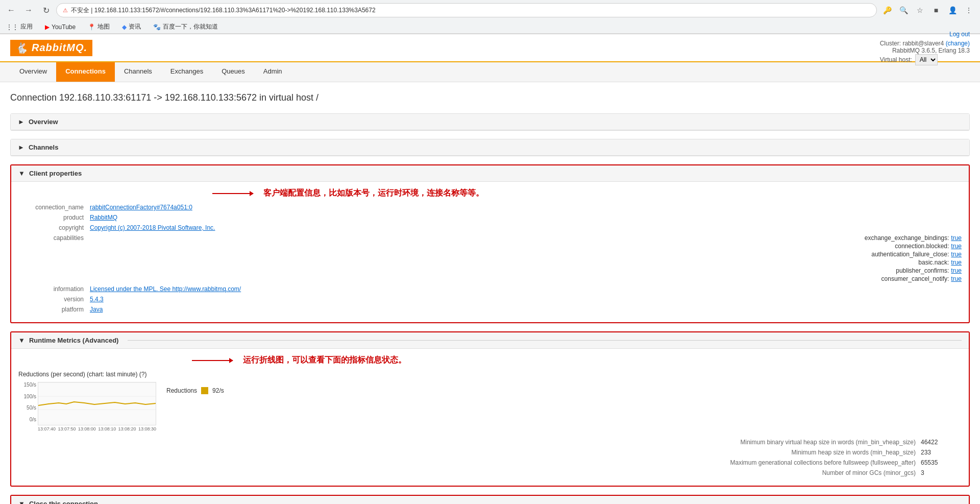  Describe the element at coordinates (526, 279) in the screenshot. I see `cap-row-5: consumer_cancel_notify: true` at that location.